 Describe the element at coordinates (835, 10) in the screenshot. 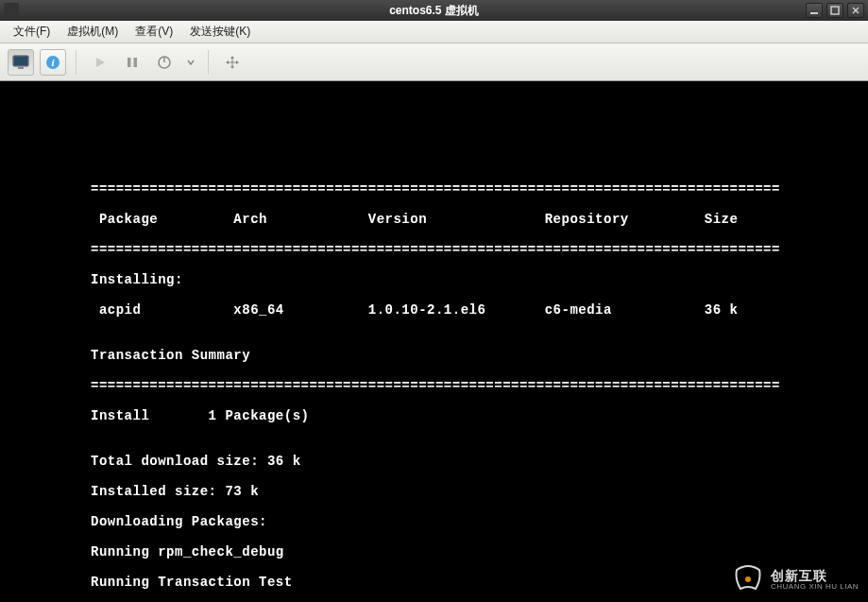

I see `window-controls` at that location.